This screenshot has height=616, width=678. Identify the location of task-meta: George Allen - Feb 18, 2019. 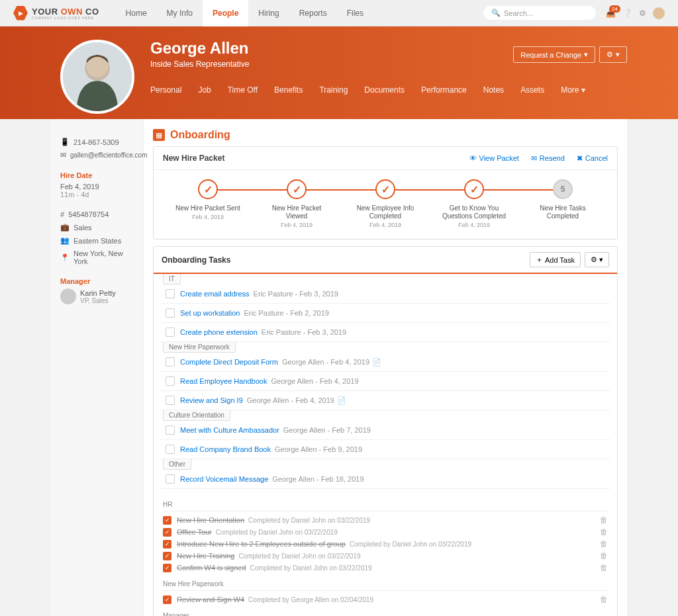
(318, 479).